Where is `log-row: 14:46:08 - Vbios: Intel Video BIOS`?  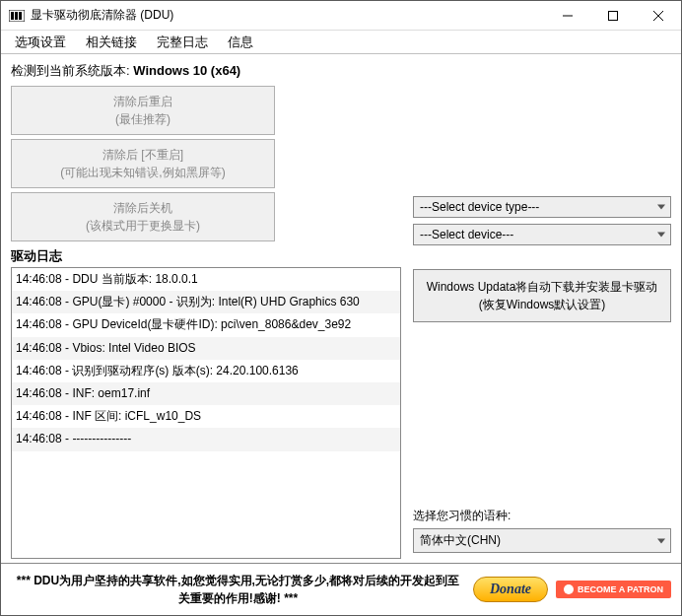 log-row: 14:46:08 - Vbios: Intel Video BIOS is located at coordinates (206, 349).